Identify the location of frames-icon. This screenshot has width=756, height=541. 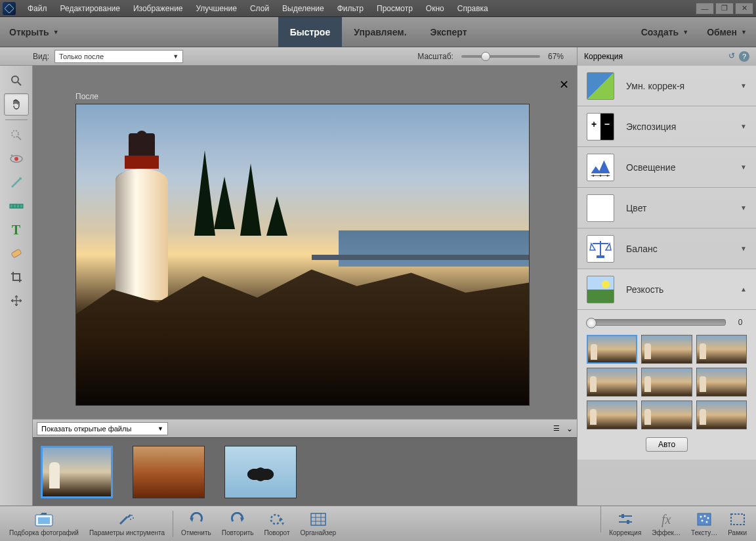
(738, 519).